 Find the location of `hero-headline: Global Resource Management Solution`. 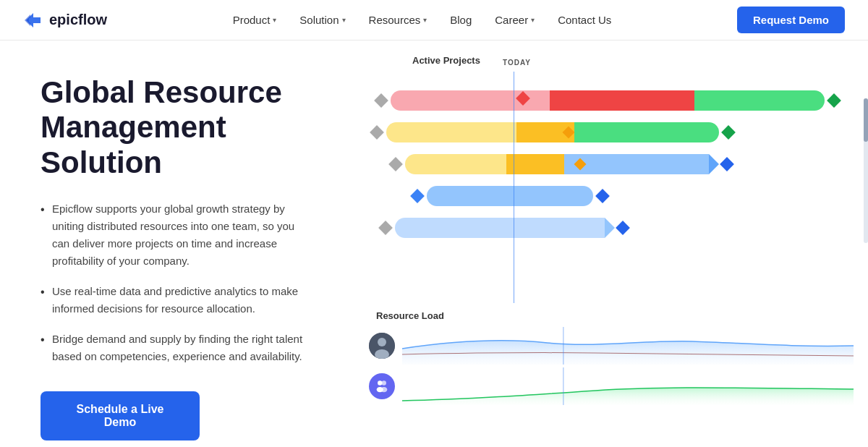

hero-headline: Global Resource Management Solution is located at coordinates (176, 127).